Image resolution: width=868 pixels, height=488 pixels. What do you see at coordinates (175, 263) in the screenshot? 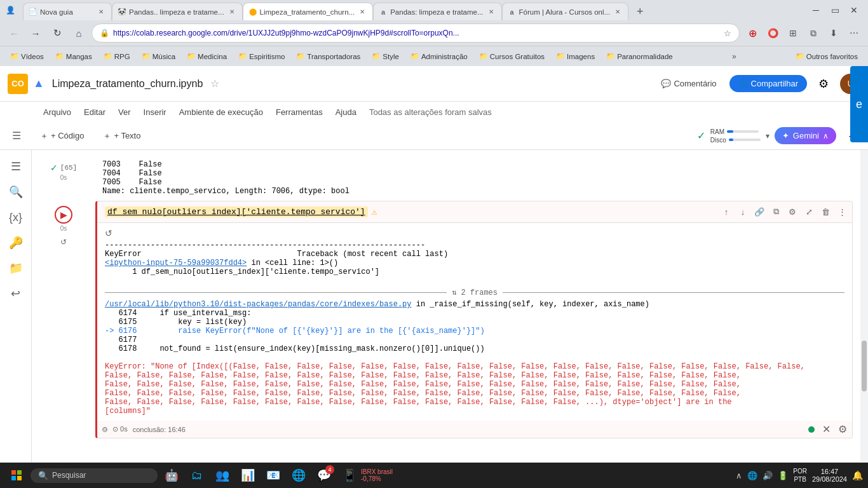
I see `tb-link-1: <ipython-input-75-59a99037fdd4>` at bounding box center [175, 263].